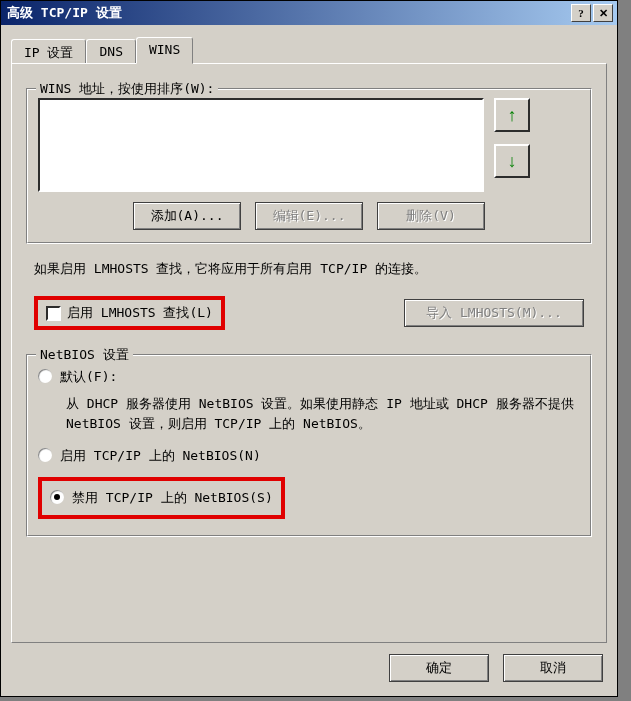 This screenshot has height=701, width=631. What do you see at coordinates (130, 313) in the screenshot?
I see `enable-lmhosts-checkbox-row: 启用 LMHOSTS 查找(L)` at bounding box center [130, 313].